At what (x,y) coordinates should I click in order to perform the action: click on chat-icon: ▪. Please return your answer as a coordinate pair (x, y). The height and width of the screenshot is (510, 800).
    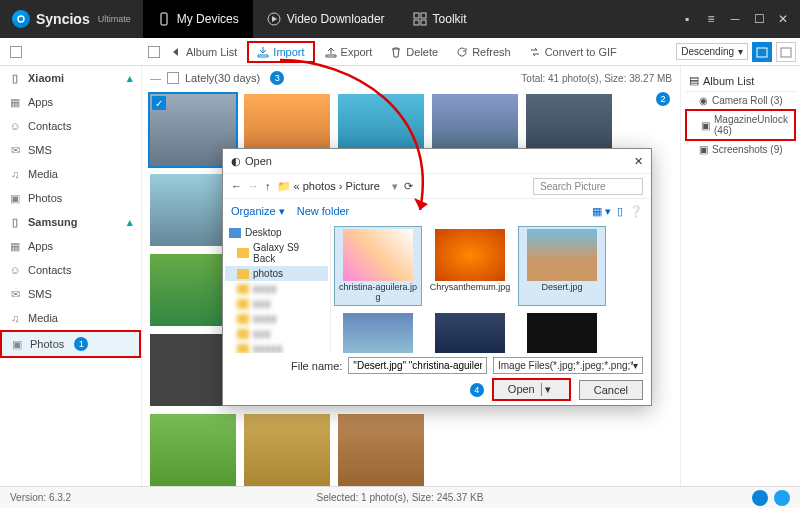
    Looking at the image, I should click on (687, 19).